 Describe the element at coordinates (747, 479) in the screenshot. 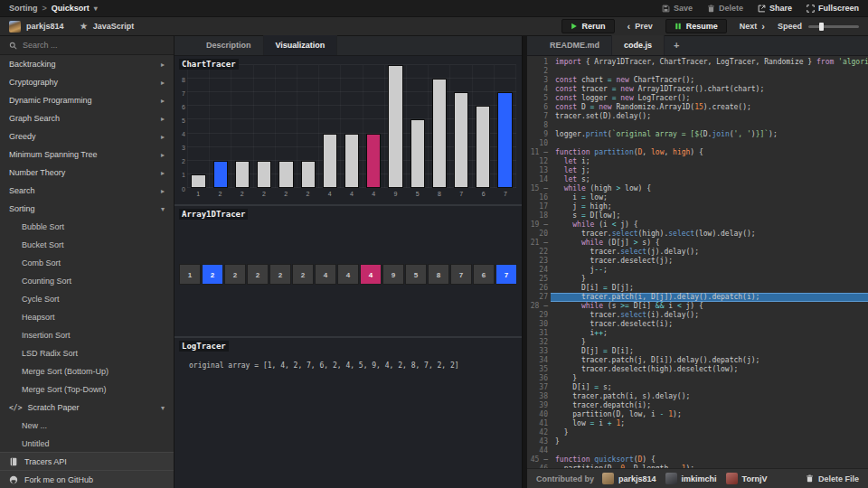

I see `contributor-tornjv: TornjV` at that location.